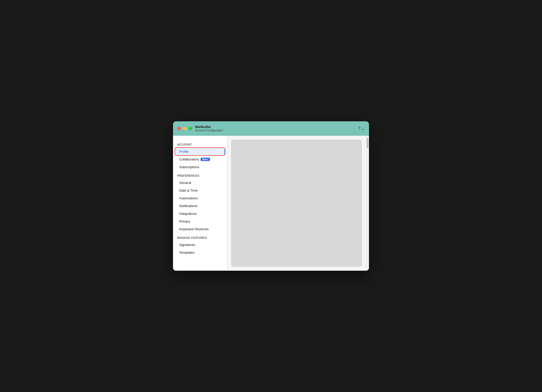  I want to click on close-button, so click(179, 129).